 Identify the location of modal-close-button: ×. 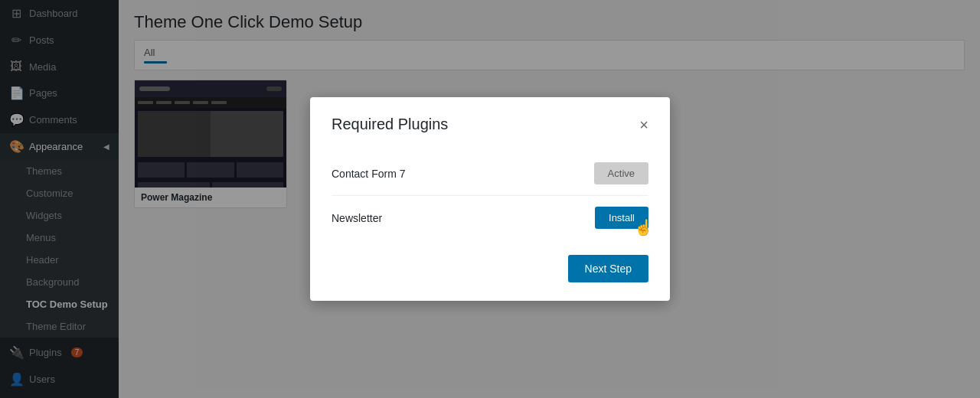
(644, 125).